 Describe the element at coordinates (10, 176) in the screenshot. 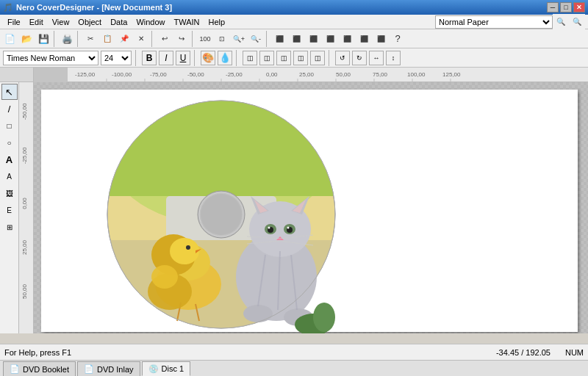

I see `curved-text-tool: A` at that location.